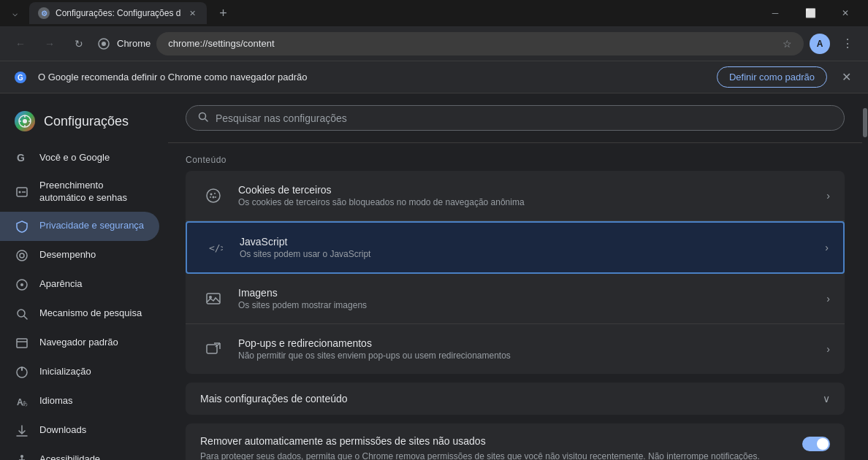  Describe the element at coordinates (80, 192) in the screenshot. I see `sidebar-item-preenchimento: Preenchimento automático e senhas` at that location.